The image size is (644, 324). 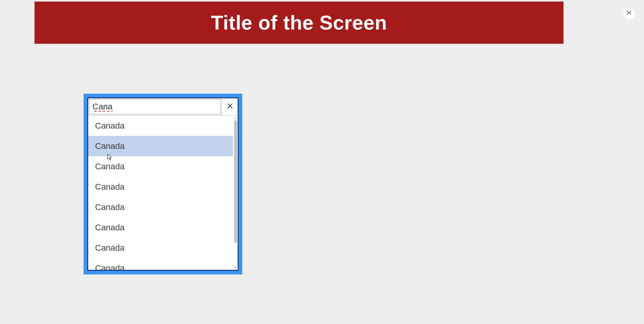 What do you see at coordinates (629, 13) in the screenshot?
I see `close-dialog-button` at bounding box center [629, 13].